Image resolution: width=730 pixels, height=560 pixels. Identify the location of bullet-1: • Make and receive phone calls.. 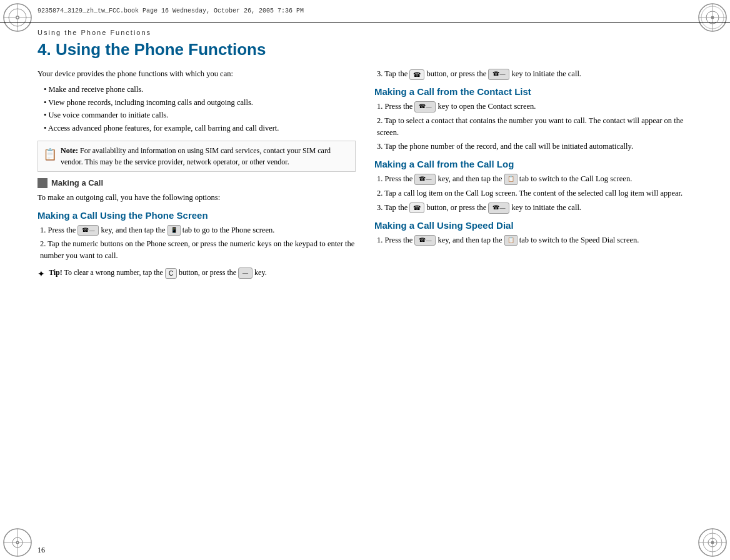
(200, 90).